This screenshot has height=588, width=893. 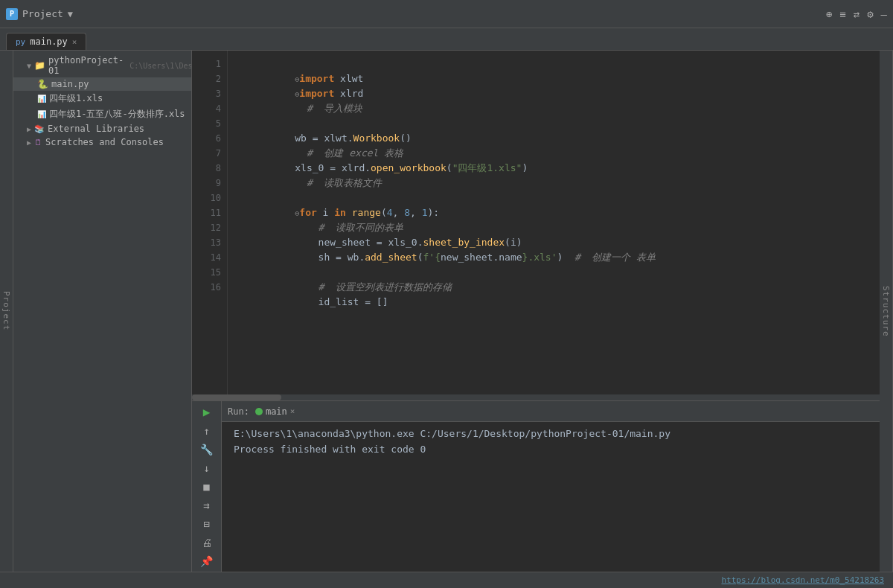 I want to click on code-line-5: wb = xlwt.Workbook(), so click(x=554, y=124).